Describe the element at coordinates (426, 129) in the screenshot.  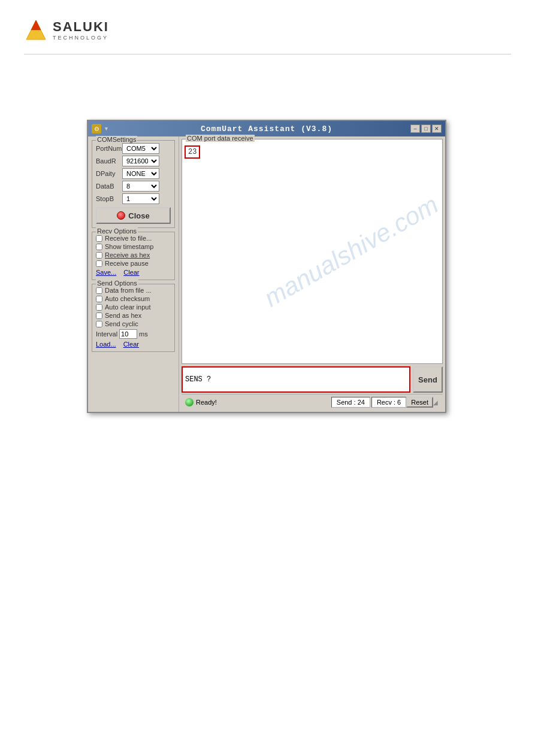
I see `maximize-button: □` at that location.